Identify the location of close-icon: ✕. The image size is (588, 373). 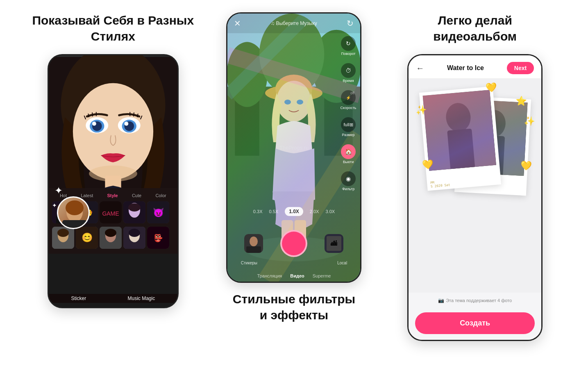
(238, 23).